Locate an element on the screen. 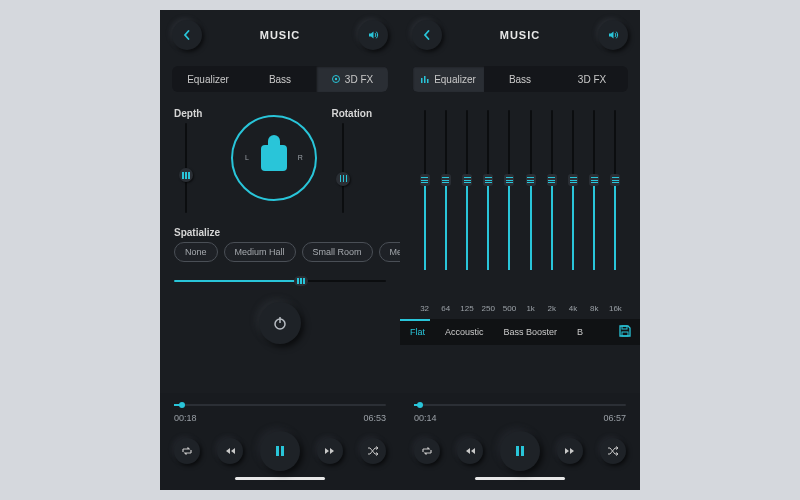 Image resolution: width=800 pixels, height=500 pixels. controls is located at coordinates (280, 451).